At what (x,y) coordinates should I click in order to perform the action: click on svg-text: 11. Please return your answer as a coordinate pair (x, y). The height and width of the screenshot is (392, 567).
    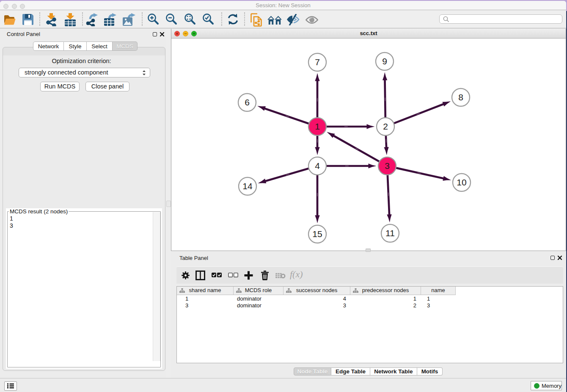
    Looking at the image, I should click on (390, 233).